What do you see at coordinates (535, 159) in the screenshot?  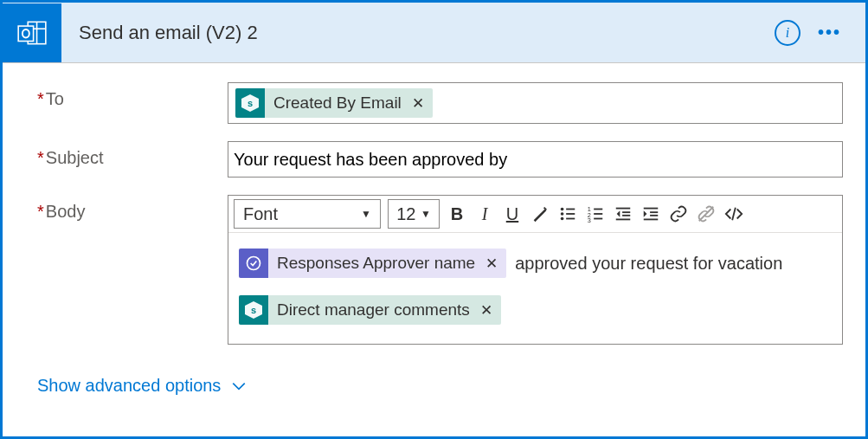 I see `subject-control` at bounding box center [535, 159].